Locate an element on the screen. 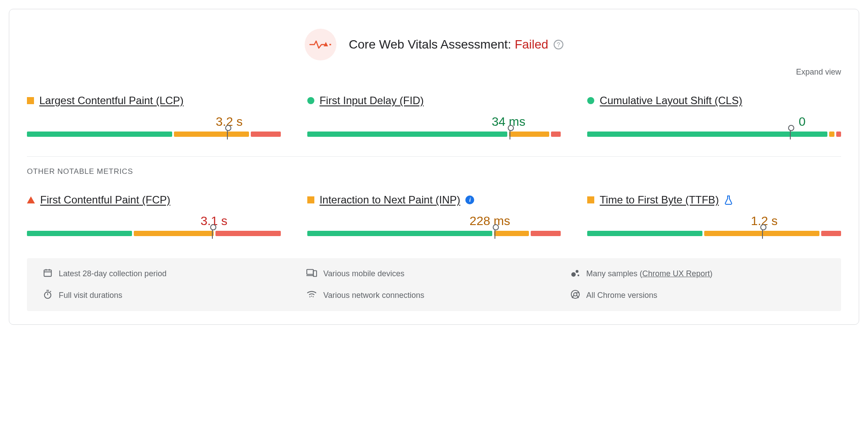  footer-text: All Chrome versions is located at coordinates (622, 296).